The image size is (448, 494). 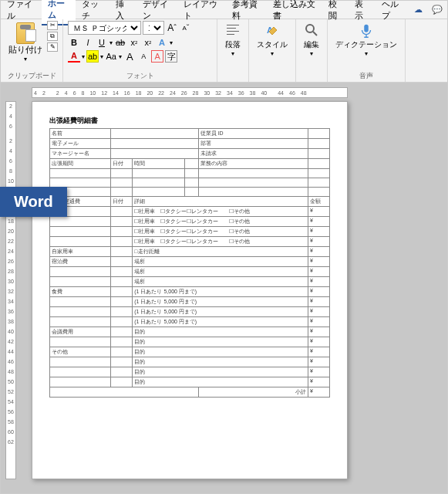 I want to click on paragraph-icon, so click(x=233, y=30).